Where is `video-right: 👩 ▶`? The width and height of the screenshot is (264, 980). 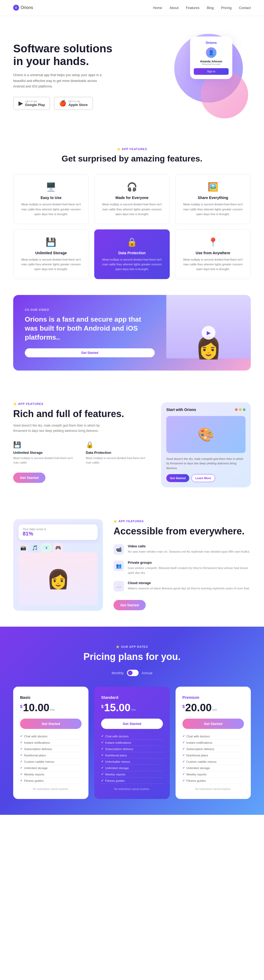
video-right: 👩 ▶ is located at coordinates (209, 332).